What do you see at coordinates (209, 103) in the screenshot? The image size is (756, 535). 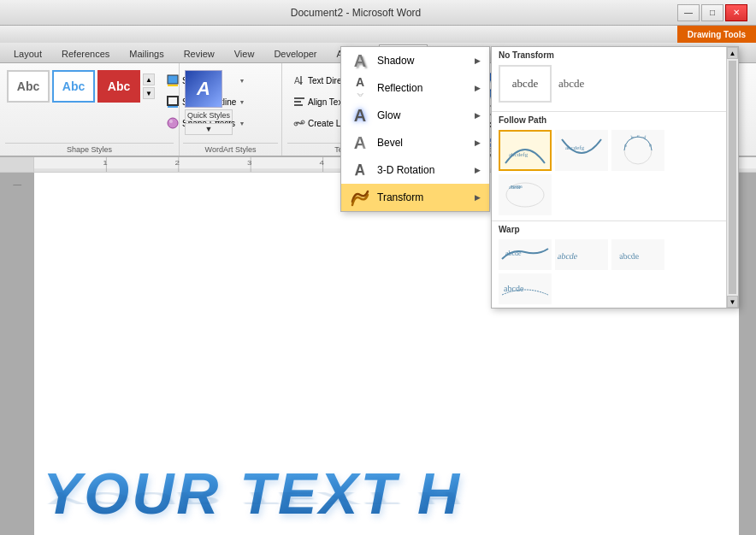 I see `quick-styles-stack: A Quick Styles ▼` at bounding box center [209, 103].